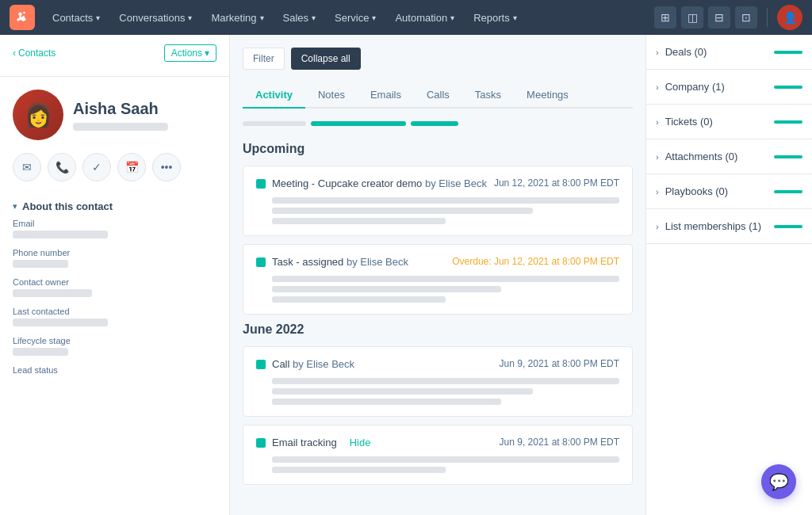 The image size is (812, 515). I want to click on activity-card-email: Email tracking Hide Jun 9, 2021 at 8:00 …, so click(438, 455).